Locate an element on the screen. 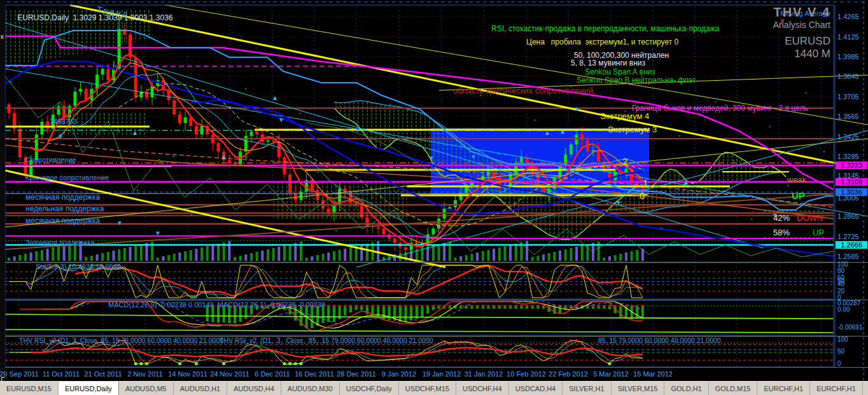  date-tick: 15 Mar 2012 is located at coordinates (653, 374).